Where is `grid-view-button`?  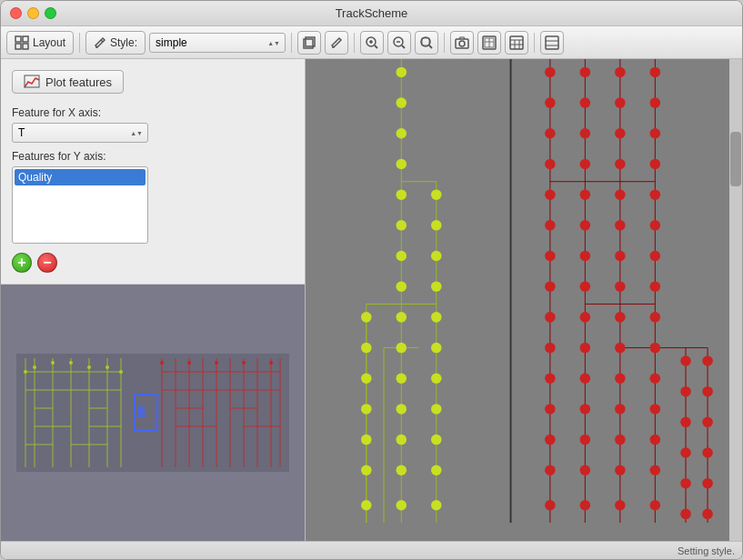
grid-view-button is located at coordinates (552, 43).